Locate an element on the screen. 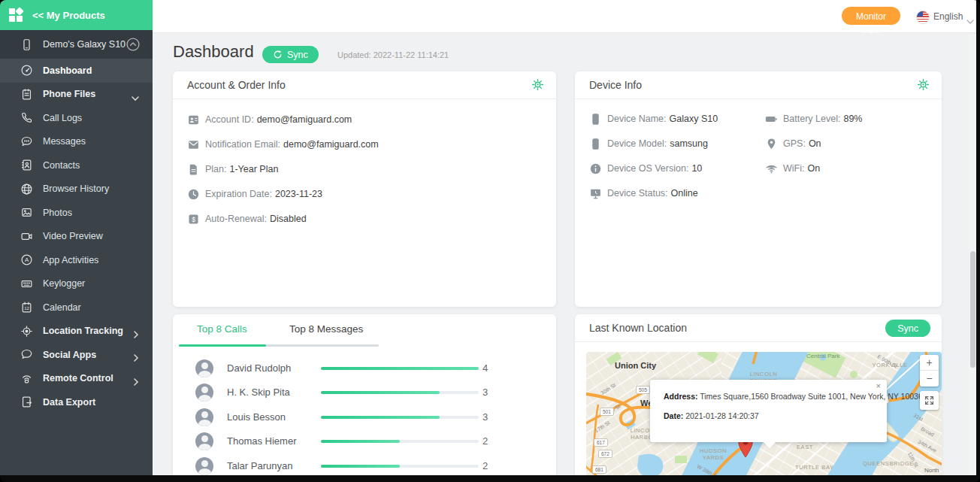  contact-row: Louis Besson 3 is located at coordinates (364, 419).